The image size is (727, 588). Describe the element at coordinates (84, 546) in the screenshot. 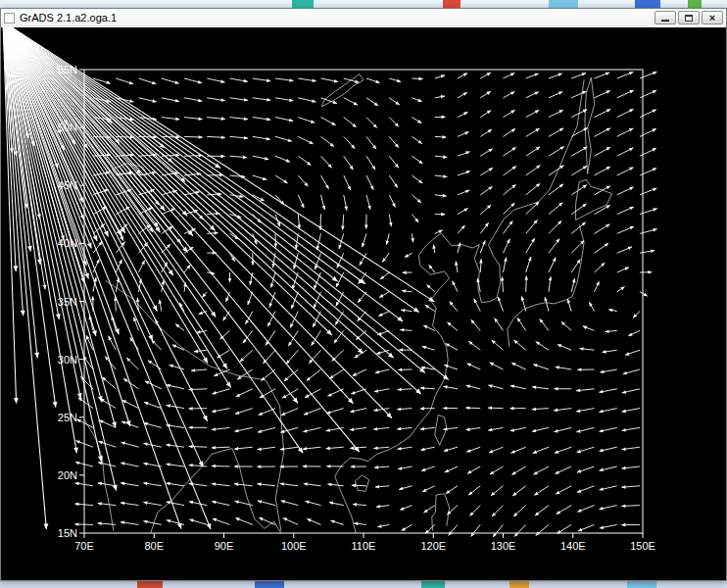

I see `x-tick-label: 70E` at that location.